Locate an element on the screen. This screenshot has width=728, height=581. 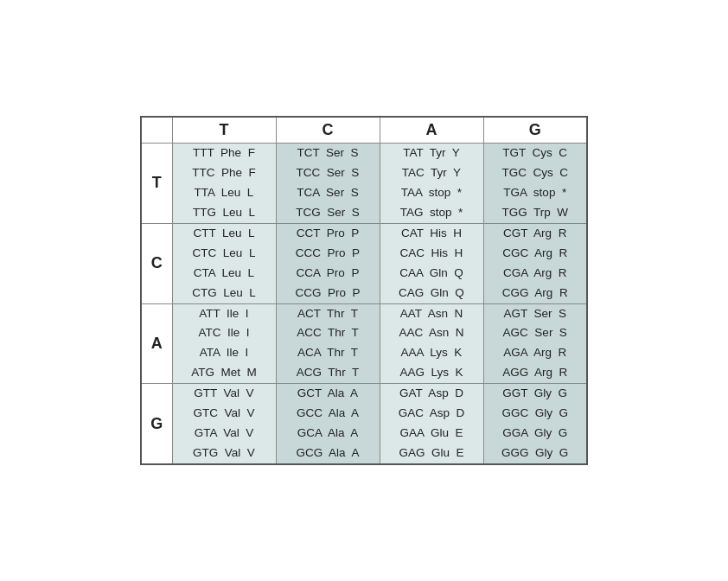
corner-cell is located at coordinates (156, 130).